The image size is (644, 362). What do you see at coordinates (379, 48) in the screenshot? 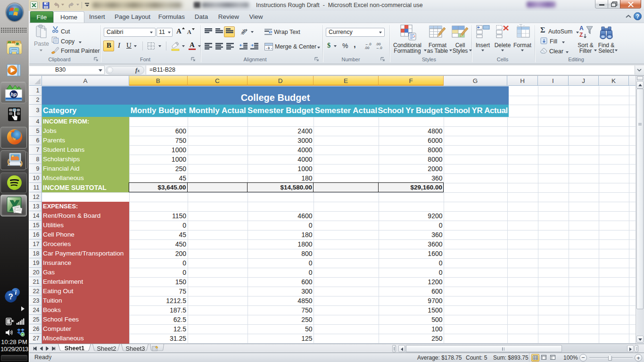
I see `svg-text: →.0` at bounding box center [379, 48].